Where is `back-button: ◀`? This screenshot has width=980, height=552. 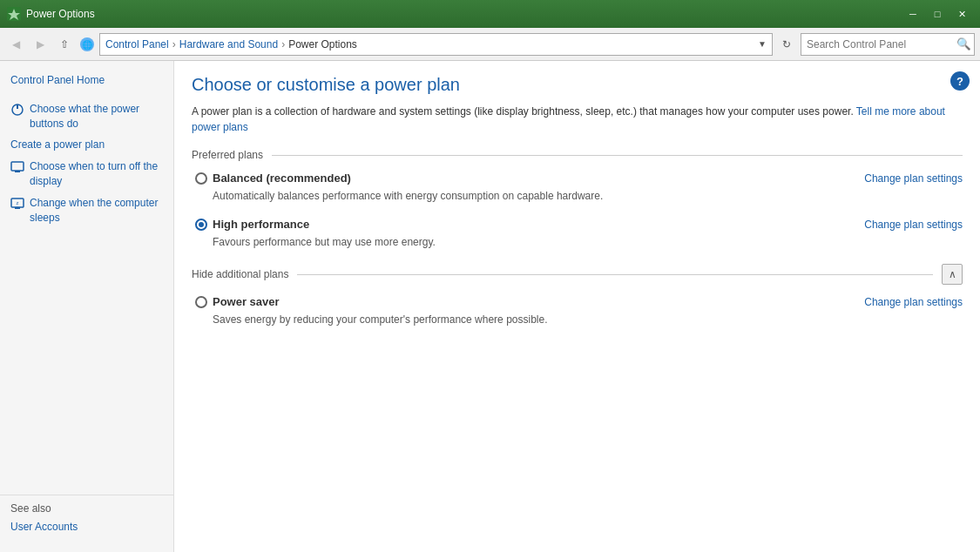
back-button: ◀ is located at coordinates (16, 44).